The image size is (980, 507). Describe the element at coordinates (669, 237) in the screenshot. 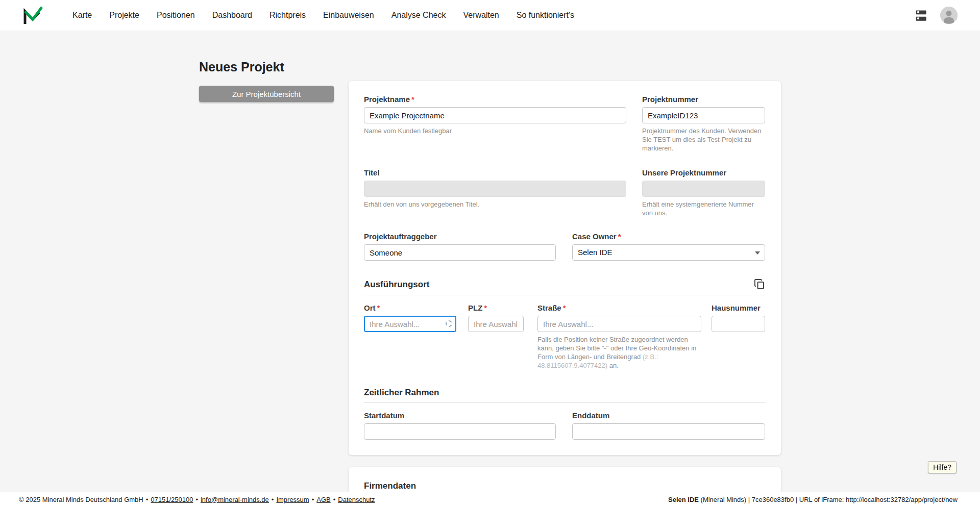

I see `case-owner-label: Case Owner*` at that location.